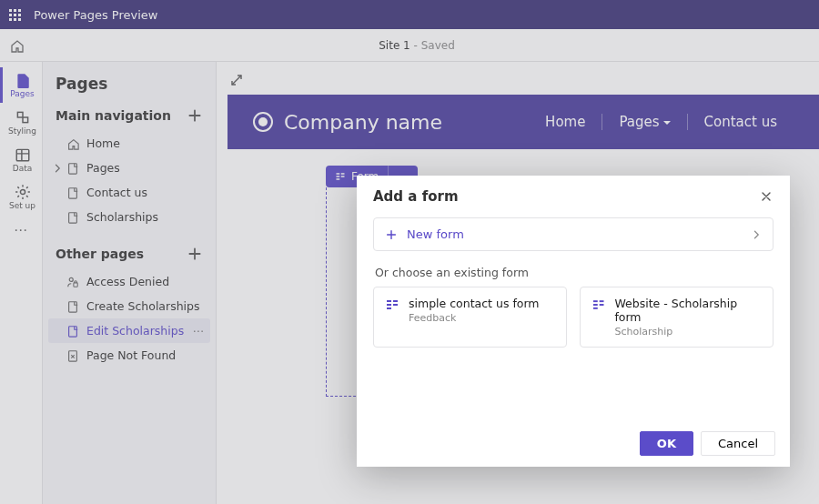  Describe the element at coordinates (129, 217) in the screenshot. I see `nav-item-scholarships: Scholarships` at that location.